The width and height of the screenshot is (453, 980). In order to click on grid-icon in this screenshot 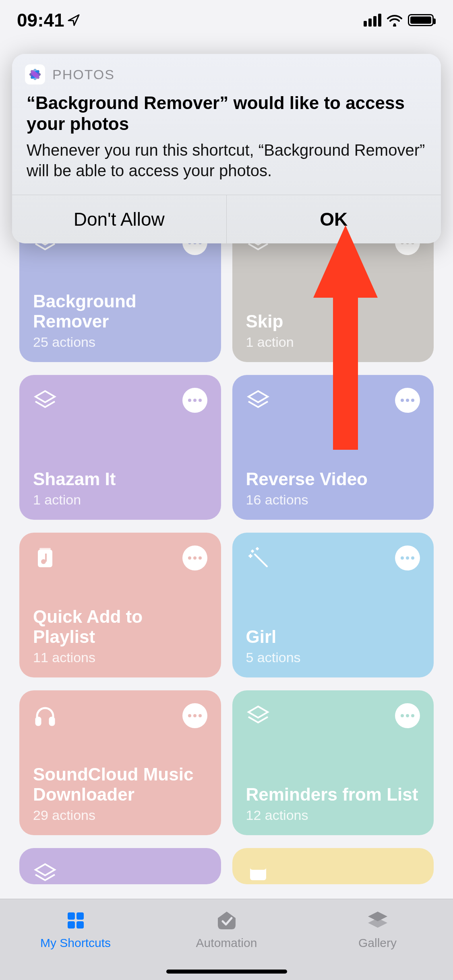, I will do `click(76, 920)`.